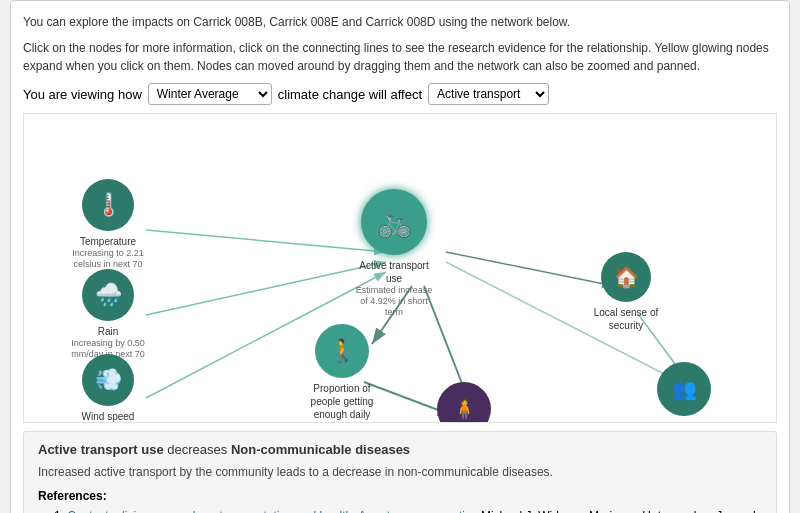 The height and width of the screenshot is (513, 800). What do you see at coordinates (400, 57) in the screenshot?
I see `intro-line2: Click on the nodes for more information,…` at bounding box center [400, 57].